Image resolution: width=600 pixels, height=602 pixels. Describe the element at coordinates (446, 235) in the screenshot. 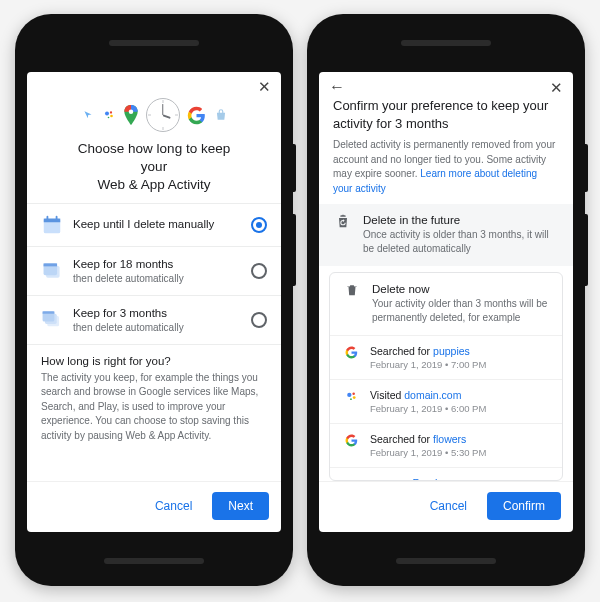

I see `delete-future-section: Delete in the future Once activity is ol…` at that location.